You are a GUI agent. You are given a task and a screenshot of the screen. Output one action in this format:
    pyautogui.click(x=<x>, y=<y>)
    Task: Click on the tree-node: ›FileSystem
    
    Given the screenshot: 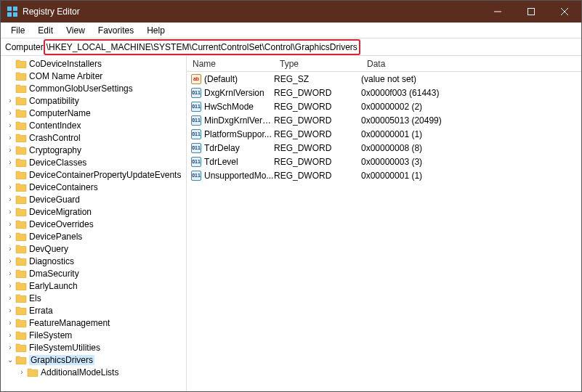 What is the action you would take?
    pyautogui.click(x=93, y=335)
    